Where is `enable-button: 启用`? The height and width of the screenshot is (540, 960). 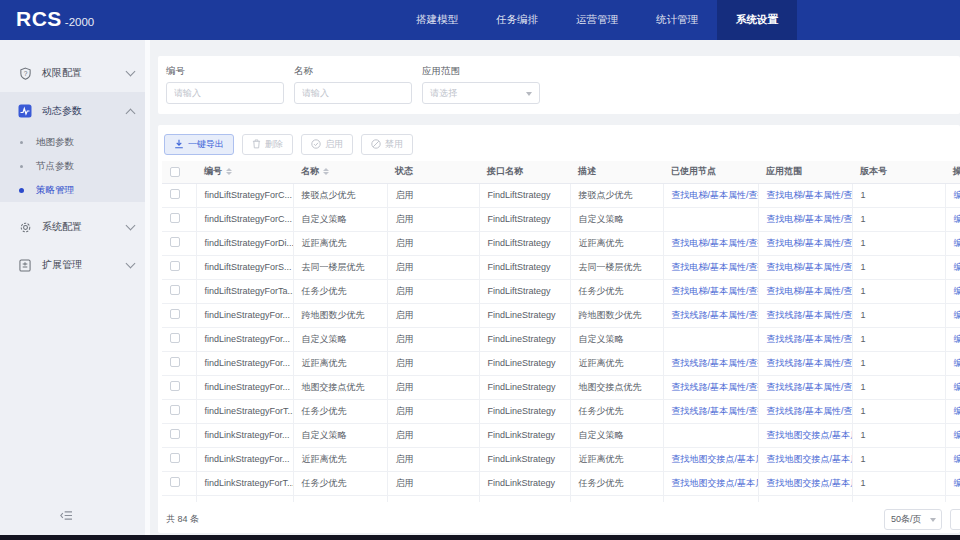
enable-button: 启用 is located at coordinates (327, 144).